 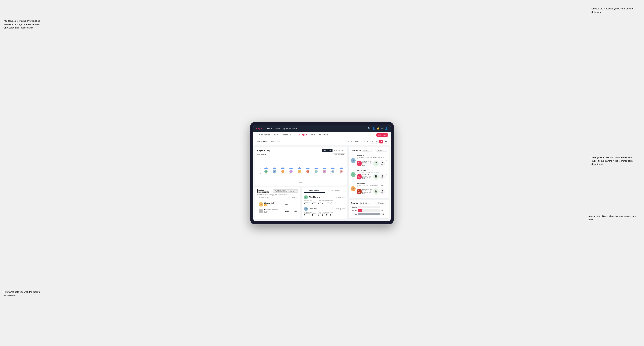 I want to click on active-stat-rounds-1: Total Rounds Tournament 7 Practice, so click(x=310, y=202).